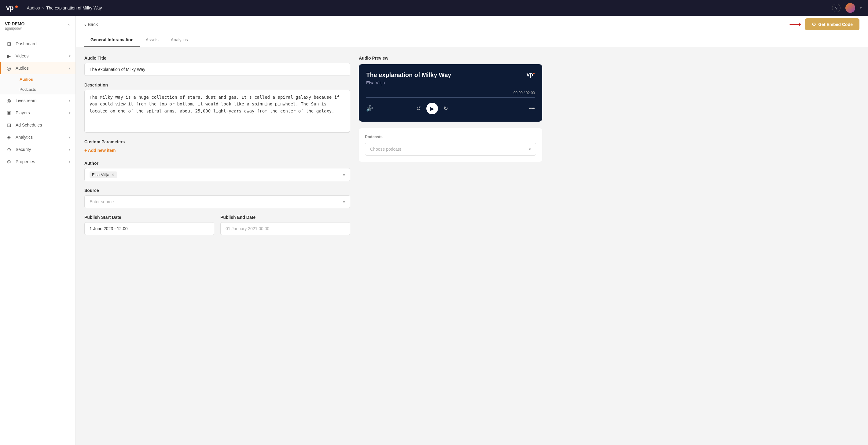 This screenshot has width=868, height=445. Describe the element at coordinates (217, 171) in the screenshot. I see `author-group: Author Elsa Vitija ✕ ▾` at that location.